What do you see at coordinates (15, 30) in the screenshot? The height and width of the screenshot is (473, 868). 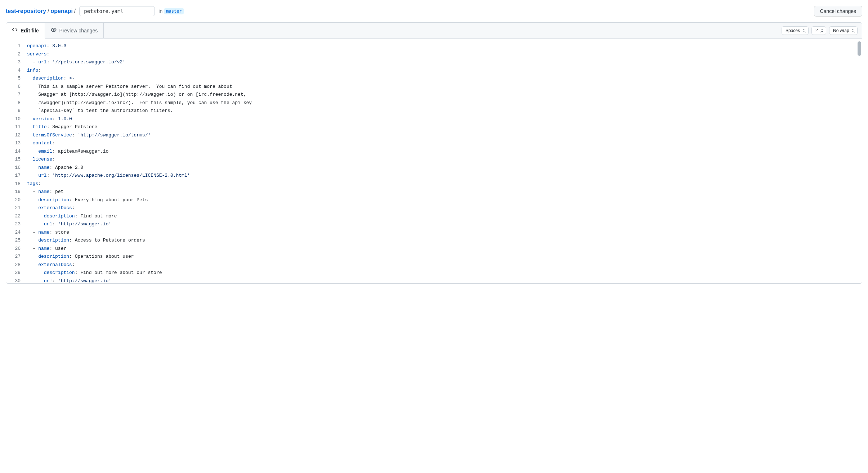 I see `code-icon` at bounding box center [15, 30].